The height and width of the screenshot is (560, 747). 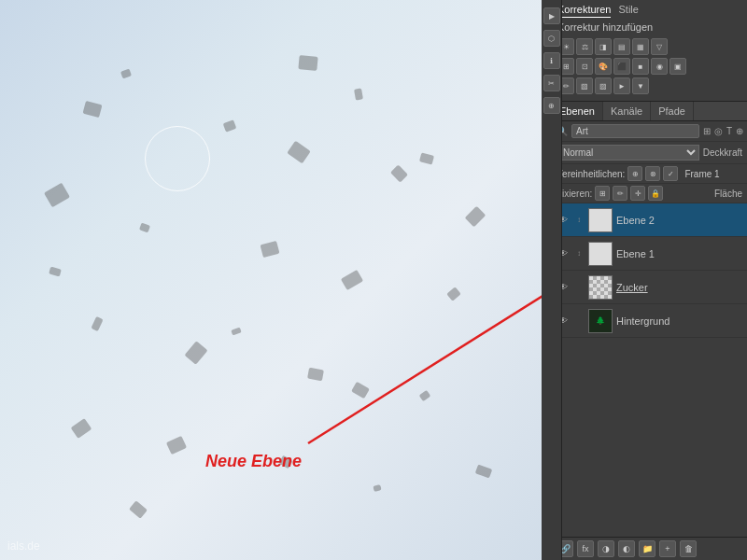 What do you see at coordinates (627, 111) in the screenshot?
I see `tab-channels: Kanäle` at bounding box center [627, 111].